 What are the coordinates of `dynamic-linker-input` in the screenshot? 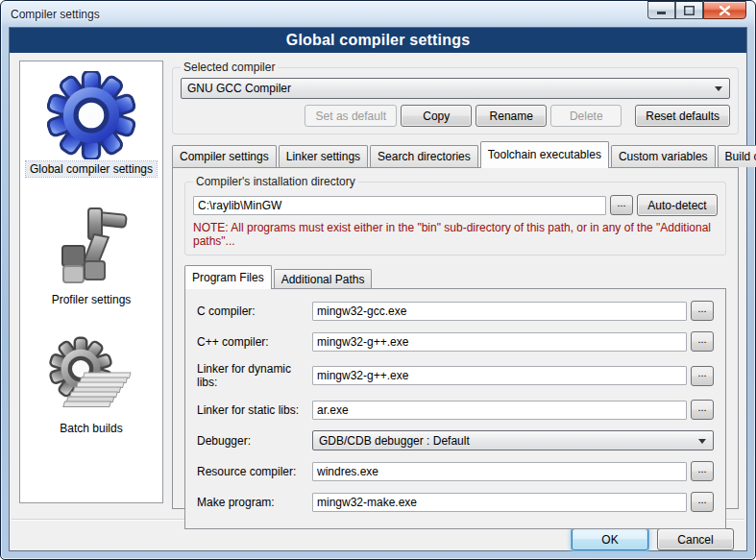 It's located at (500, 376).